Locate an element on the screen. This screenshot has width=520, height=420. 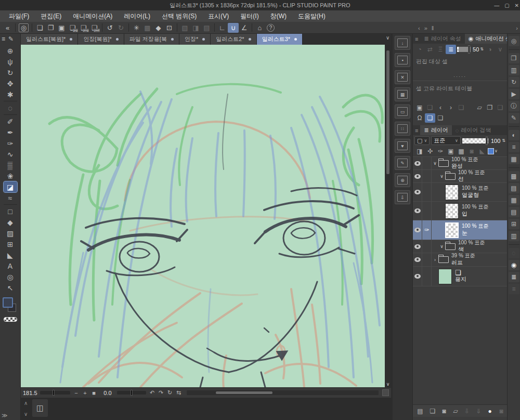
panel-expand-button: » is located at coordinates (426, 28).